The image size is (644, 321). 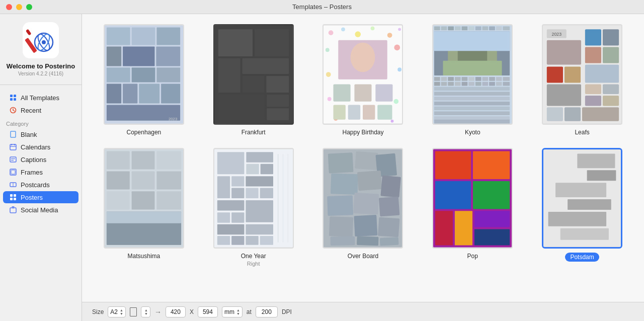 I want to click on template-name-one-year: One Year, so click(x=254, y=256).